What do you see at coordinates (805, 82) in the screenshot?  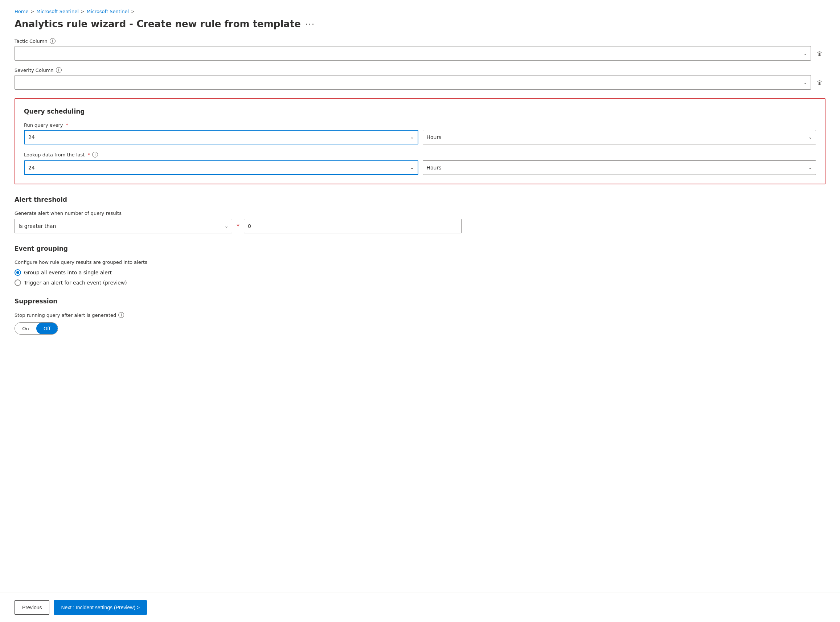 I see `severity-column-arrow: ⌄` at bounding box center [805, 82].